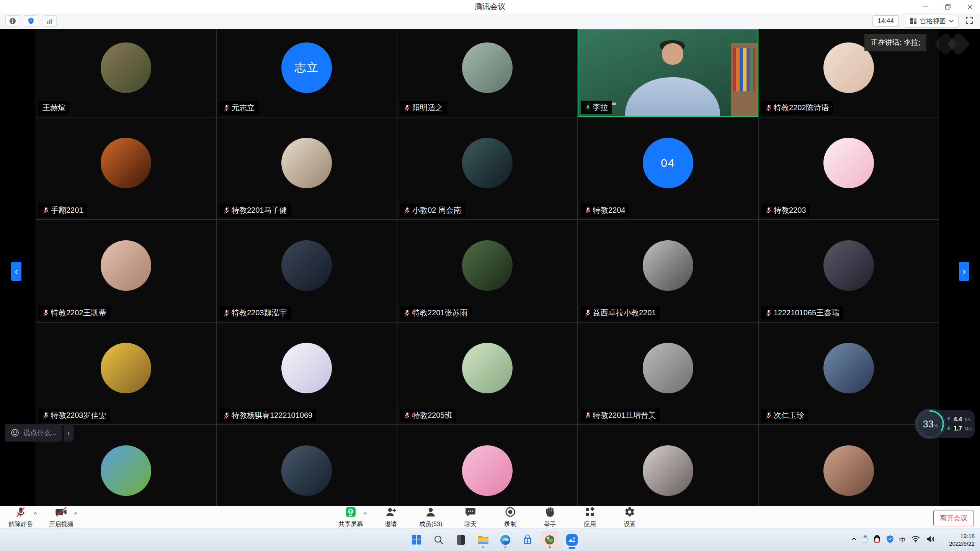 The width and height of the screenshot is (980, 551). What do you see at coordinates (487, 168) in the screenshot?
I see `participant-tile: 小教02 周会南` at bounding box center [487, 168].